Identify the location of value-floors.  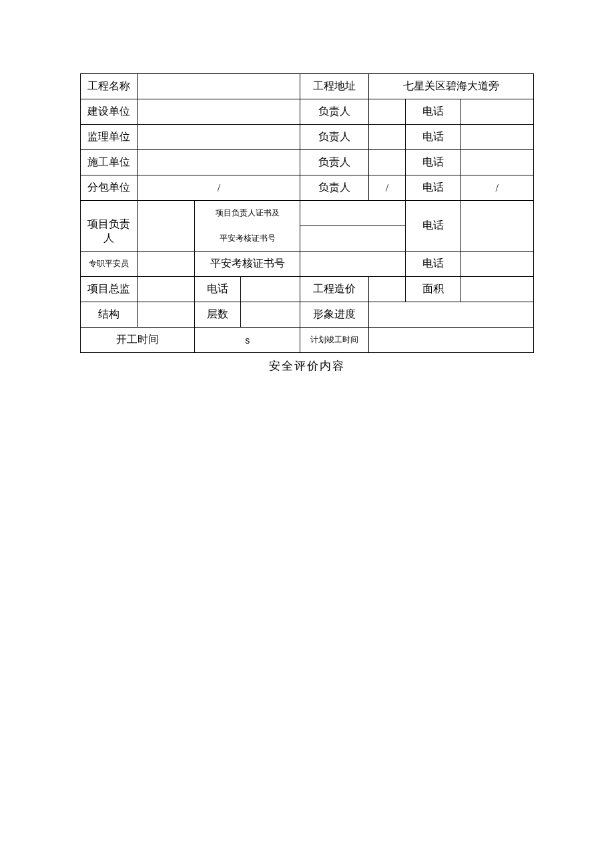
(271, 315).